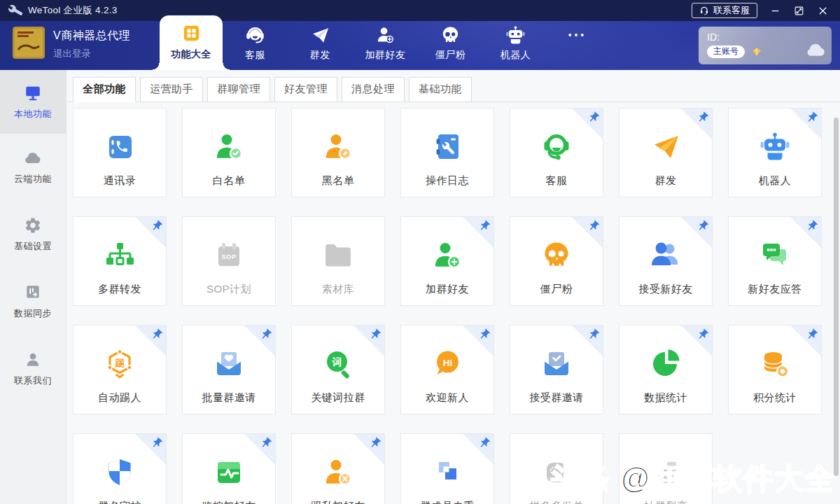 The height and width of the screenshot is (504, 840). I want to click on more-menu-button, so click(576, 35).